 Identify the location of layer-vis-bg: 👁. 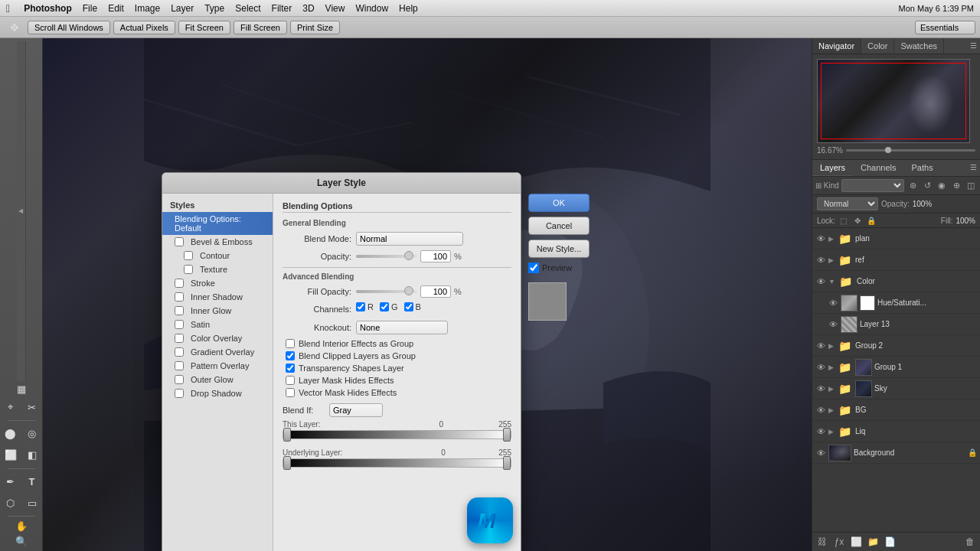
(821, 410).